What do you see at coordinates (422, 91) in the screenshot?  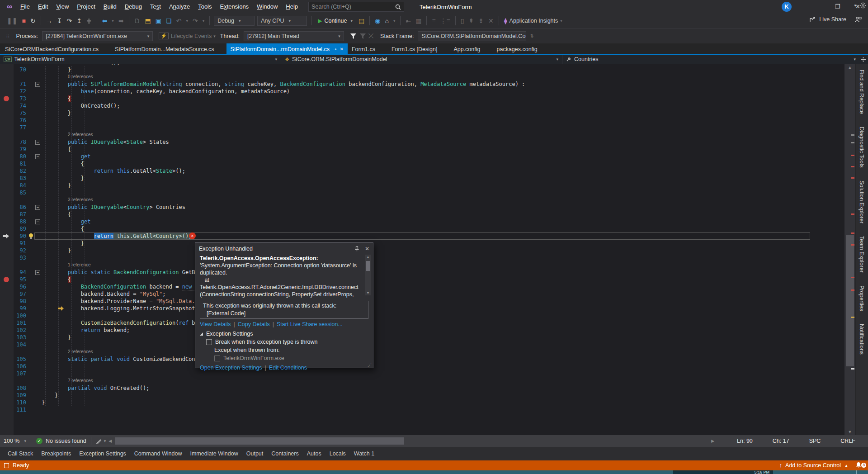 I see `code-line: 72 base(connection, cacheKey, backendCon…` at bounding box center [422, 91].